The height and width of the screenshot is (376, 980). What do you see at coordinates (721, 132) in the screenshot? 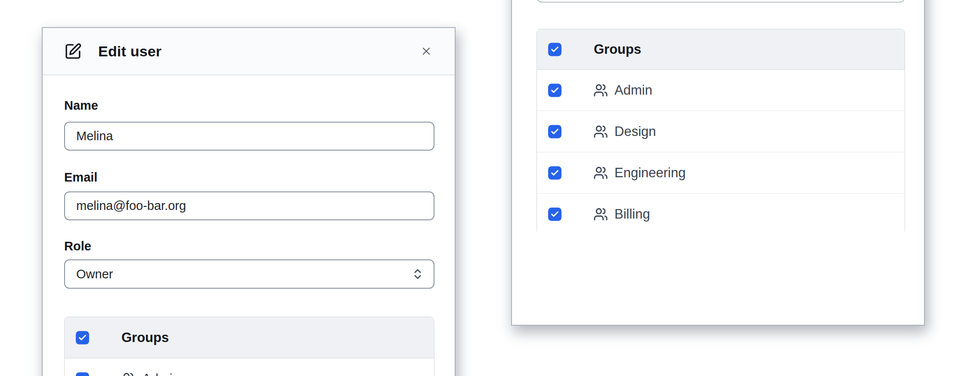
I see `group-row-design: Design` at bounding box center [721, 132].